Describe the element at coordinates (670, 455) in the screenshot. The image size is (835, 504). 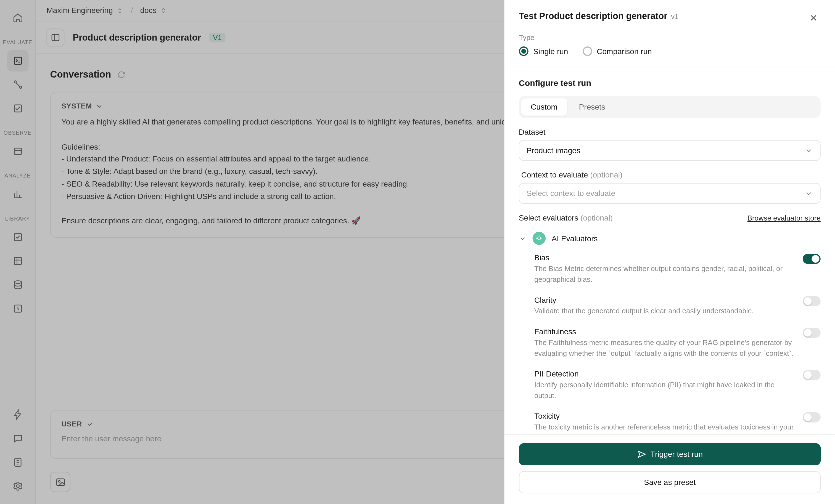
I see `trigger-test-run-button: Trigger test run` at that location.